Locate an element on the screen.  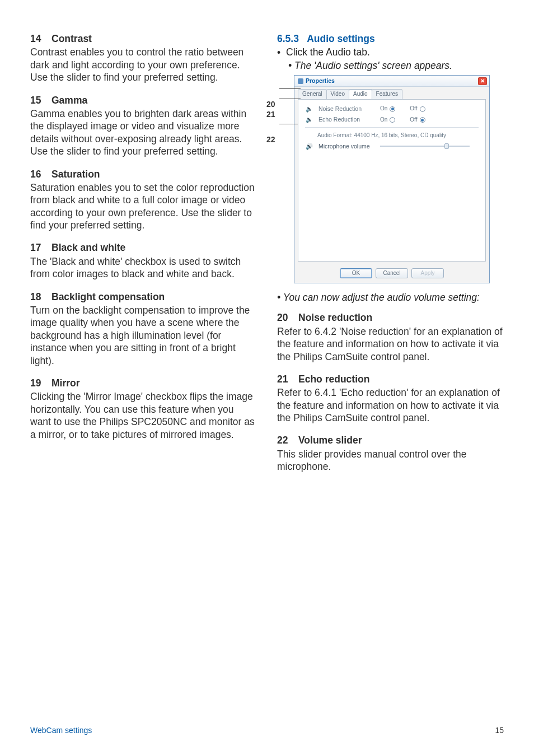
heading-number: 19 is located at coordinates (37, 383).